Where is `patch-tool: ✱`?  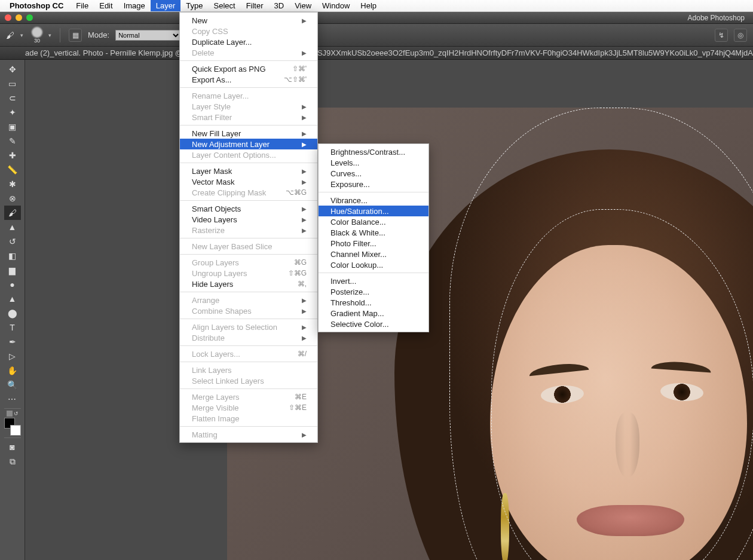 patch-tool: ✱ is located at coordinates (13, 184).